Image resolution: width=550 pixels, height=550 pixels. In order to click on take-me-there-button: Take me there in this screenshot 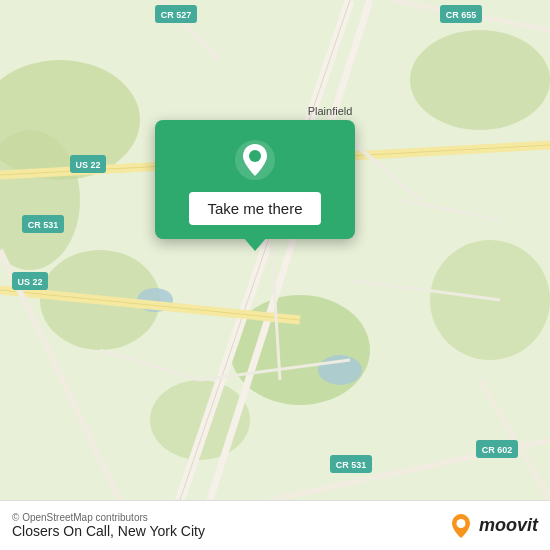, I will do `click(254, 208)`.